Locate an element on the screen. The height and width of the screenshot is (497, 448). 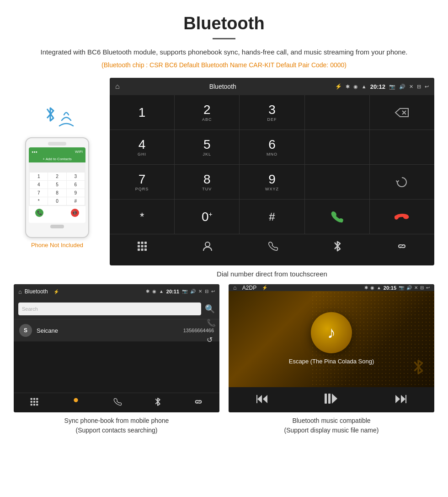
pb-bottom-bar is located at coordinates (117, 403).